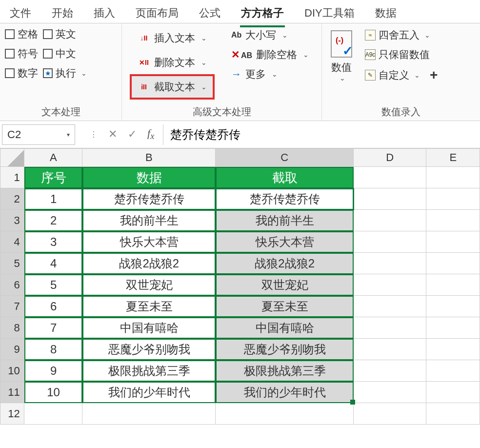  Describe the element at coordinates (39, 135) in the screenshot. I see `name-box: C2 ▾` at that location.